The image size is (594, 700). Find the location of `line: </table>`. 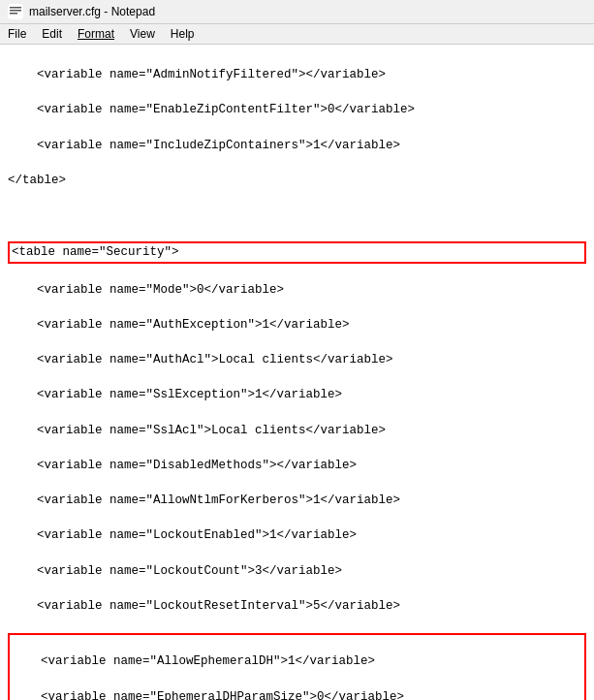

line: </table> is located at coordinates (297, 180).